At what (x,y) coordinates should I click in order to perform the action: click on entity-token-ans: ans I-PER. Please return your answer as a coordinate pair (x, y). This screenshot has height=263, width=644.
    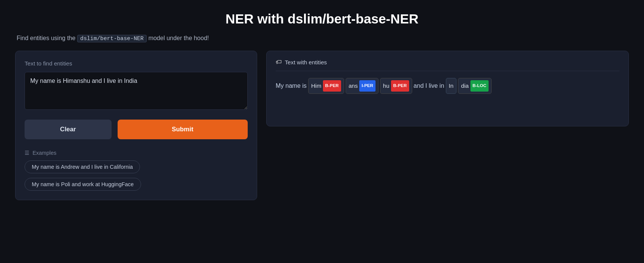
    Looking at the image, I should click on (362, 86).